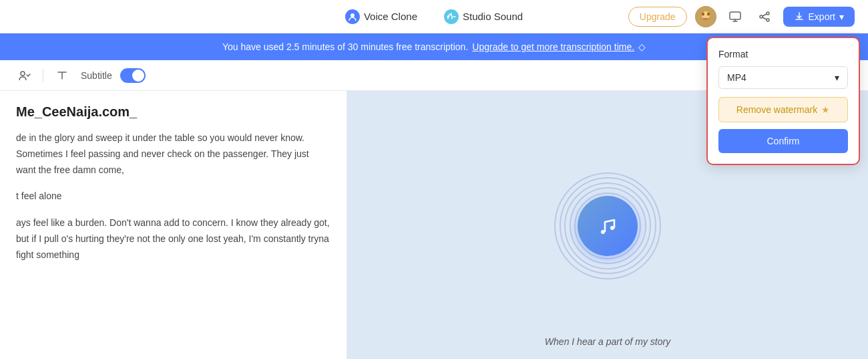 Image resolution: width=868 pixels, height=359 pixels. Describe the element at coordinates (434, 17) in the screenshot. I see `header: Voice Clone Studio Sound Upgrade` at that location.